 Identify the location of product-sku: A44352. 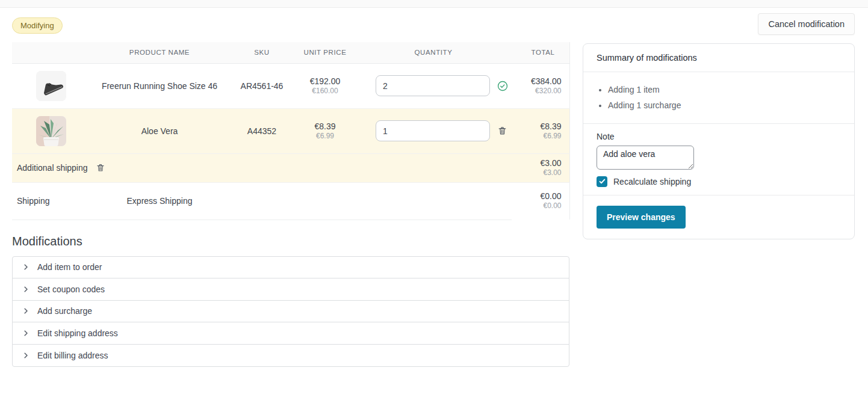
(262, 131).